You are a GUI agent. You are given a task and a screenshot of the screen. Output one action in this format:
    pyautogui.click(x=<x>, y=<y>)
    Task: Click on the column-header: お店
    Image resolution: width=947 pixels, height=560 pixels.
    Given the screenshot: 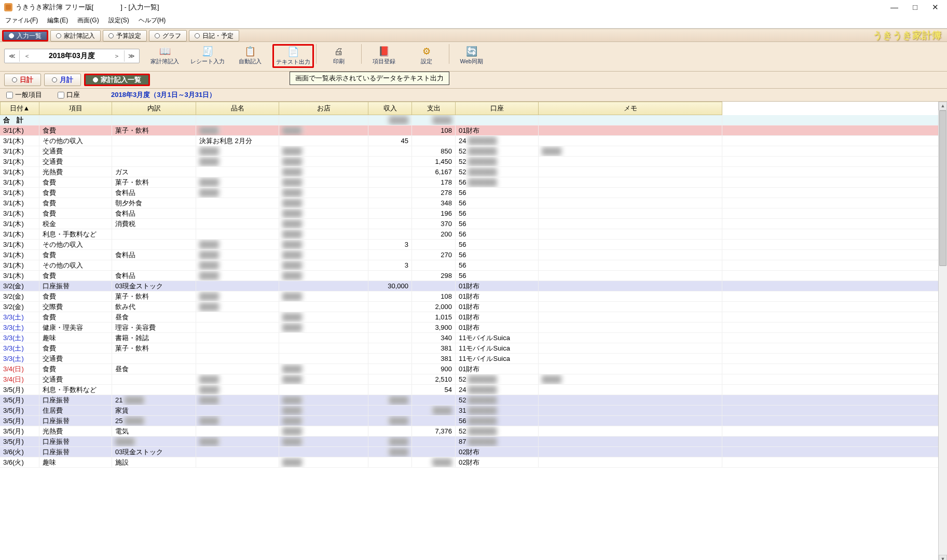 What is the action you would take?
    pyautogui.click(x=324, y=108)
    